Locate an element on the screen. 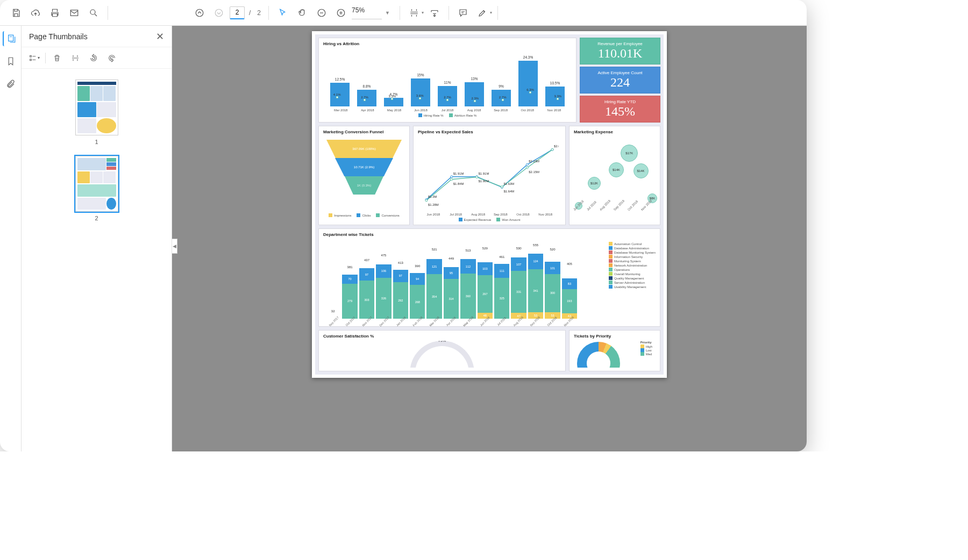  thumbnails-panel: Page Thumbnails ✕ ▾ is located at coordinates (97, 239).